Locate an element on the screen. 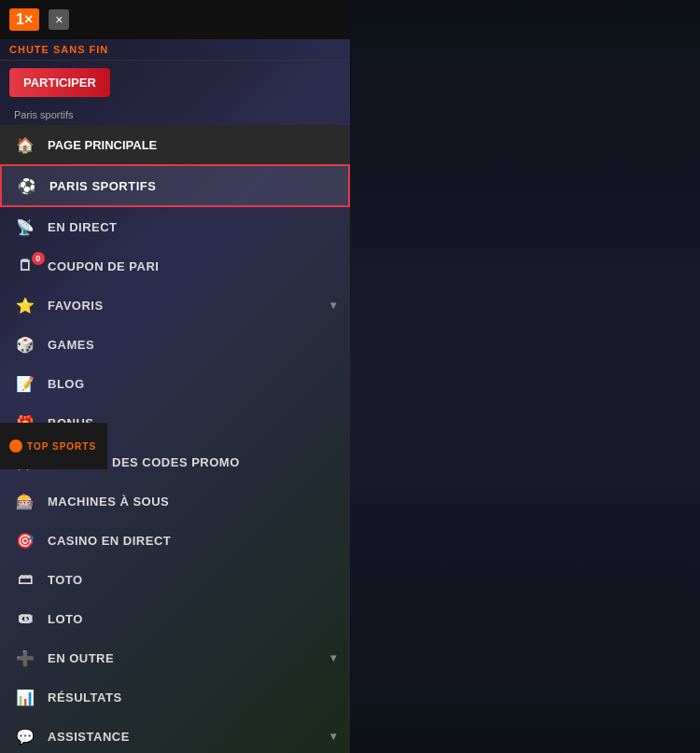 The height and width of the screenshot is (753, 700). sidebar-item-label: COUPON DE PARI is located at coordinates (103, 267).